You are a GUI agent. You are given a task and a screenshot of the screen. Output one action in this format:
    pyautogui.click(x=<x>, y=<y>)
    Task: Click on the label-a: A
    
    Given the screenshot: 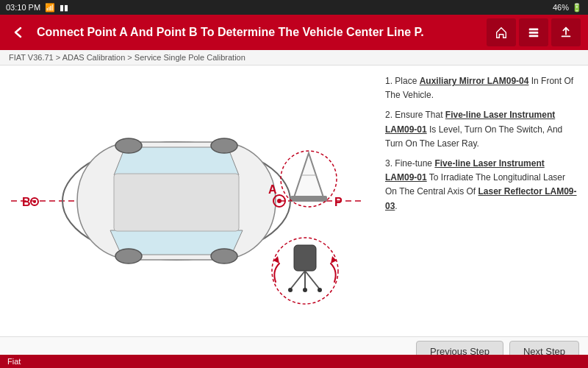 What is the action you would take?
    pyautogui.click(x=273, y=190)
    